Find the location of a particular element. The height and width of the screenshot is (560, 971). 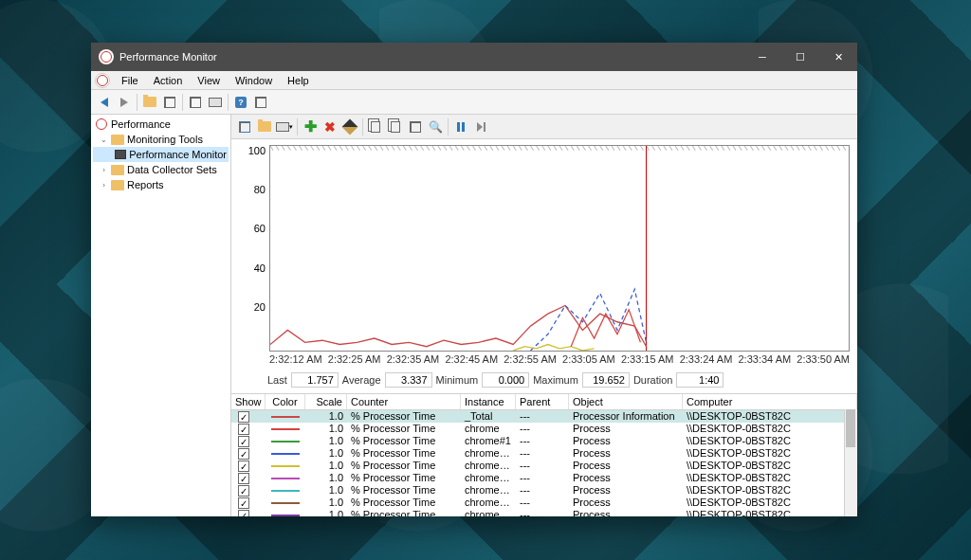

tree-root-performance: Performance is located at coordinates (161, 124).